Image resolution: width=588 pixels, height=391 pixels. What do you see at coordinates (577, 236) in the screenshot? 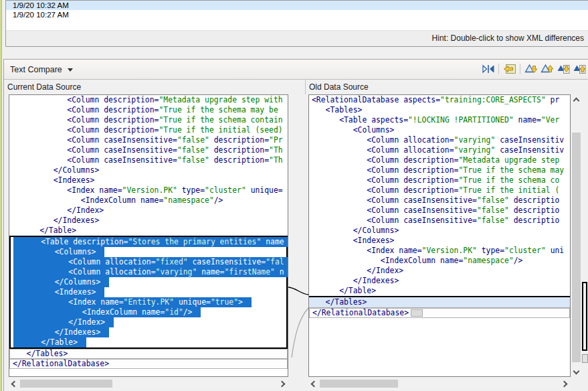
I see `vertical-scrollbar` at bounding box center [577, 236].